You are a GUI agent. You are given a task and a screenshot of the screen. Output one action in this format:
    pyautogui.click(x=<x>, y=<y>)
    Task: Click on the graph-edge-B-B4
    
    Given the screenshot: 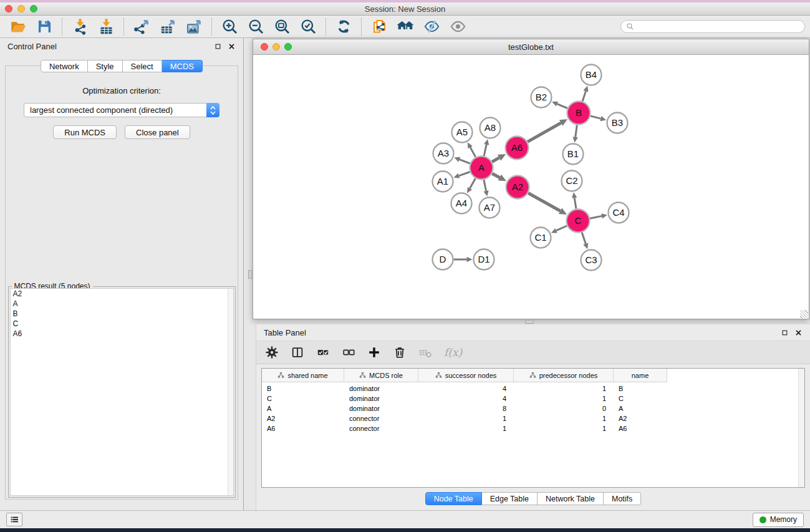 What is the action you would take?
    pyautogui.click(x=585, y=94)
    